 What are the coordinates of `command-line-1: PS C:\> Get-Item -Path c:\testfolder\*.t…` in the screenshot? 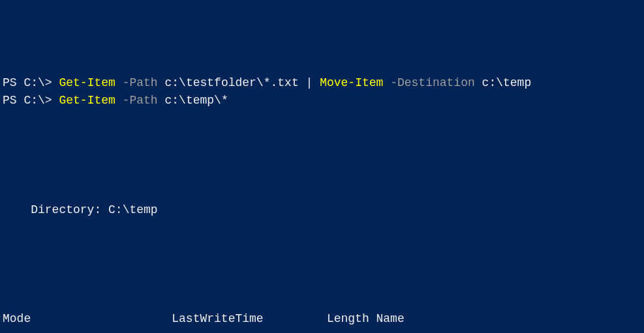 It's located at (322, 83).